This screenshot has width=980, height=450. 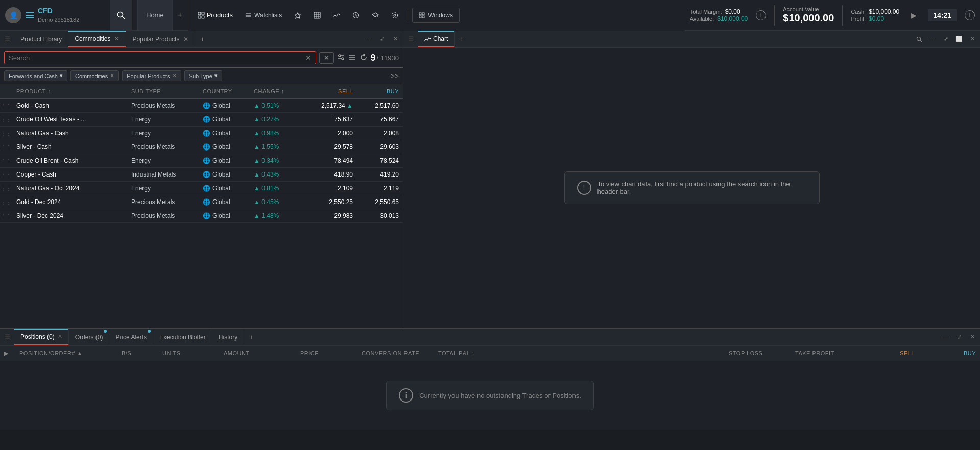 What do you see at coordinates (69, 91) in the screenshot?
I see `col-product: PRODUCT ↕` at bounding box center [69, 91].